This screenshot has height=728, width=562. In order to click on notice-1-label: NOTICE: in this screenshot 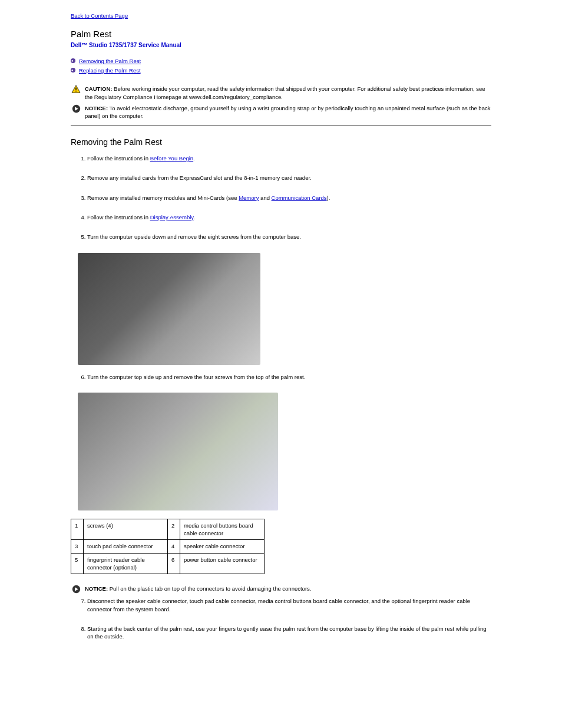, I will do `click(97, 108)`.